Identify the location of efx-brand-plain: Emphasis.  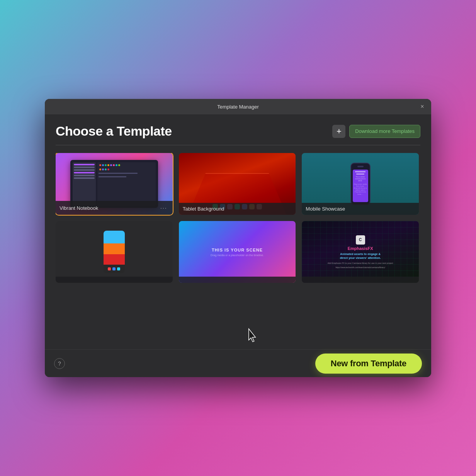
(358, 248).